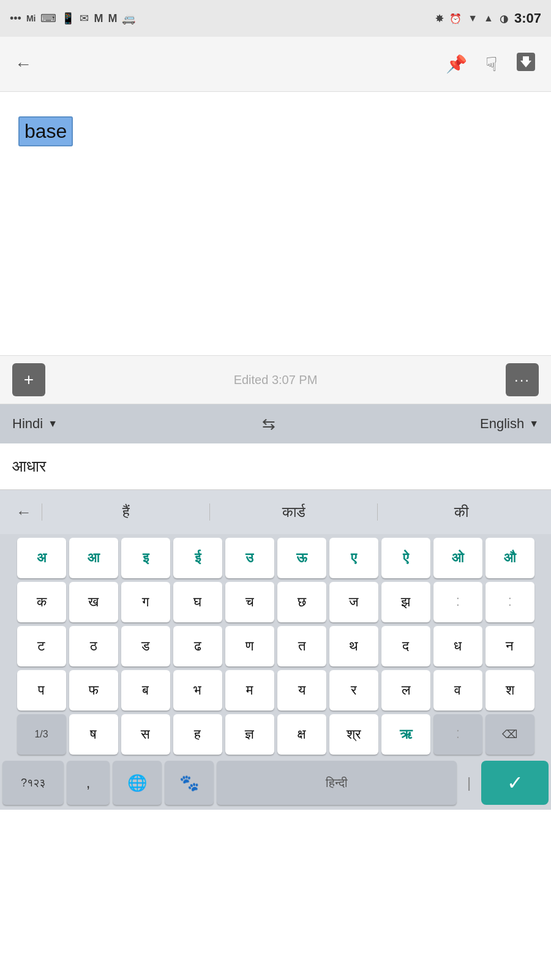  Describe the element at coordinates (84, 18) in the screenshot. I see `gmail-icon: ✉` at that location.